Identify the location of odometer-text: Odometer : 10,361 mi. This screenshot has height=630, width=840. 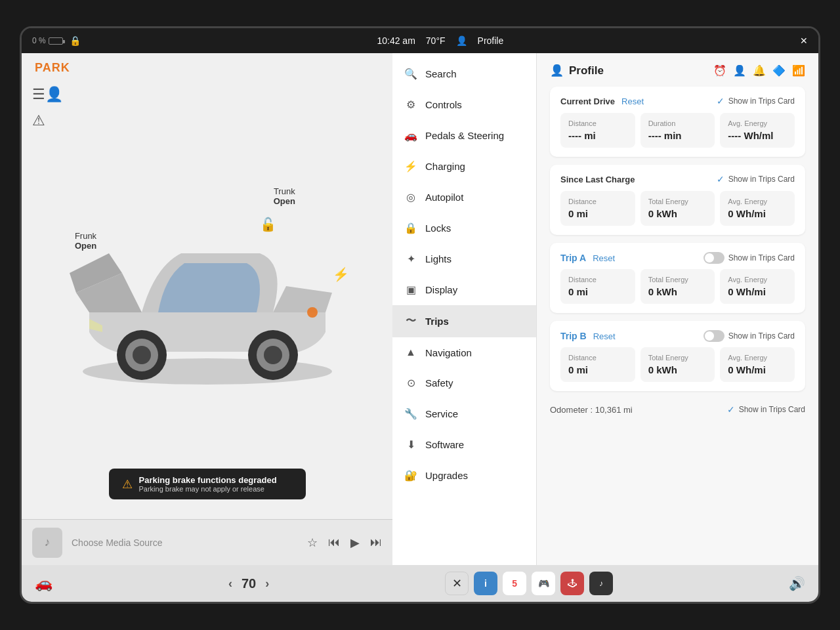
(591, 410).